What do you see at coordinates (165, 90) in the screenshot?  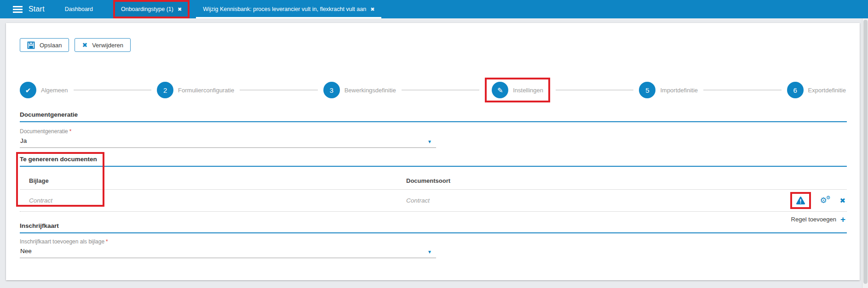 I see `step-number: 2` at bounding box center [165, 90].